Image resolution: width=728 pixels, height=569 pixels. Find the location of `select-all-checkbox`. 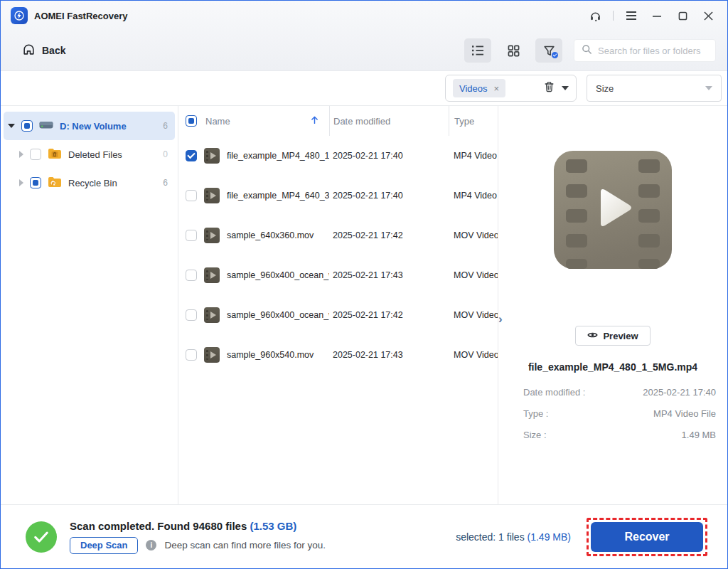

select-all-checkbox is located at coordinates (191, 121).